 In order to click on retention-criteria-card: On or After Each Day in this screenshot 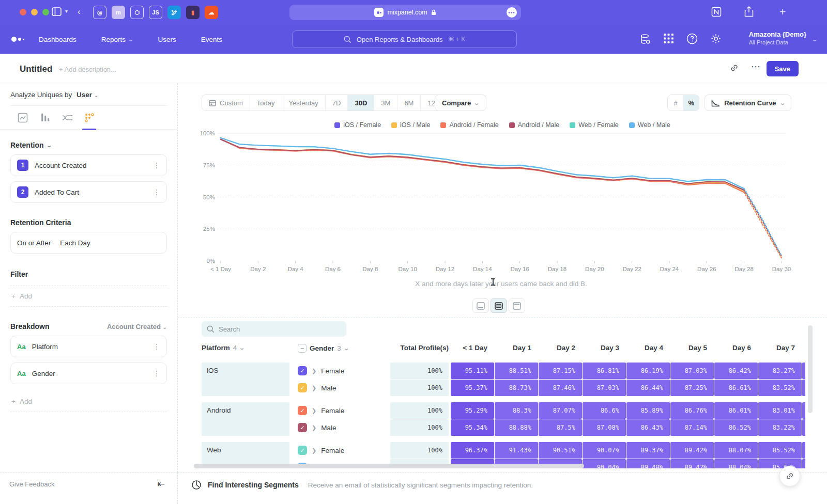, I will do `click(89, 243)`.